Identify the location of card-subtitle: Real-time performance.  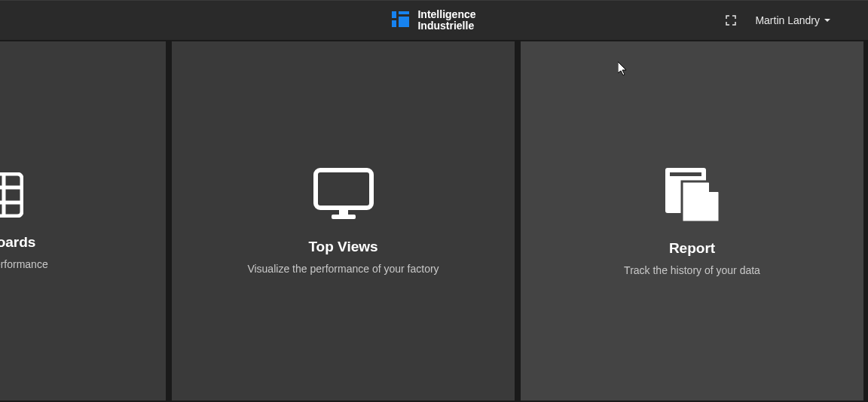
(24, 264).